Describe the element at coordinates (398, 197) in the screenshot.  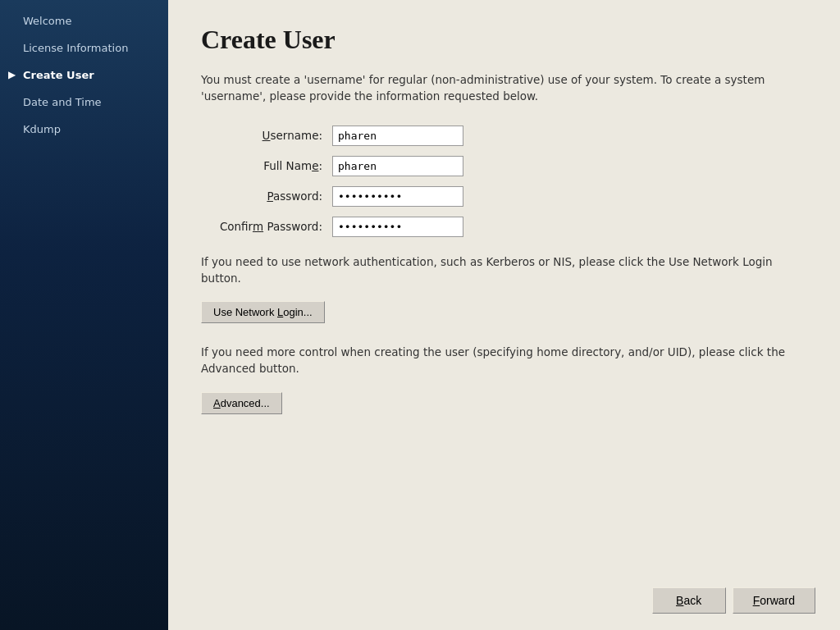
I see `password-input` at that location.